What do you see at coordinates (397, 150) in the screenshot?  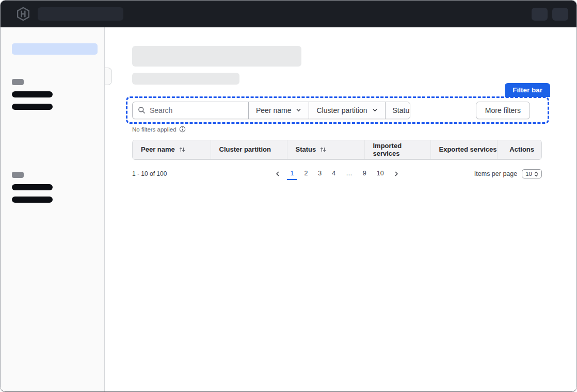 I see `column-header-imported-services: Imported services` at bounding box center [397, 150].